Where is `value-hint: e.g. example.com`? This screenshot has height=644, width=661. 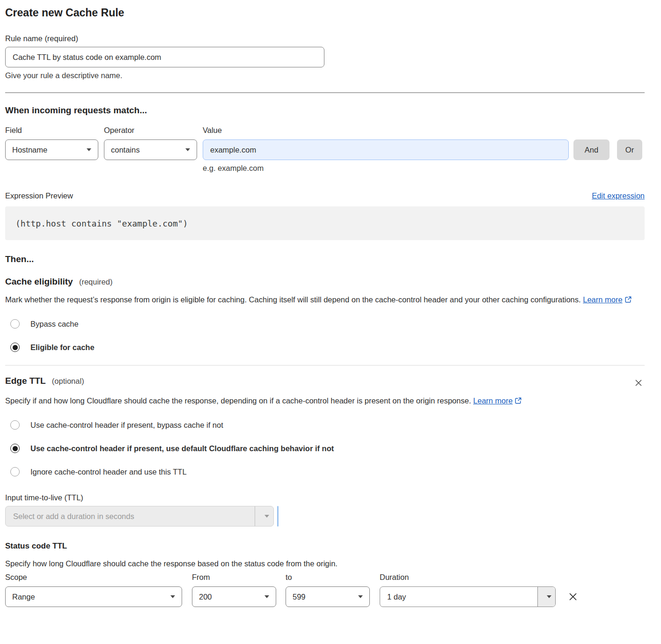 value-hint: e.g. example.com is located at coordinates (424, 168).